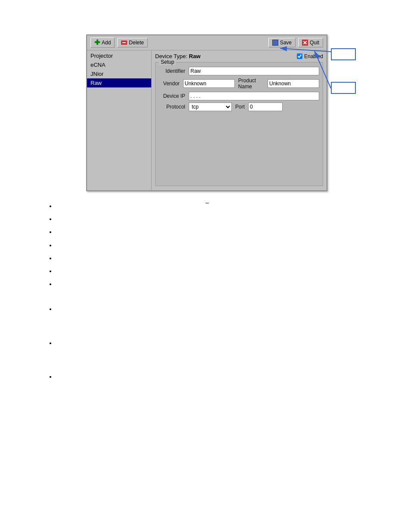  I want to click on vendor-input, so click(209, 84).